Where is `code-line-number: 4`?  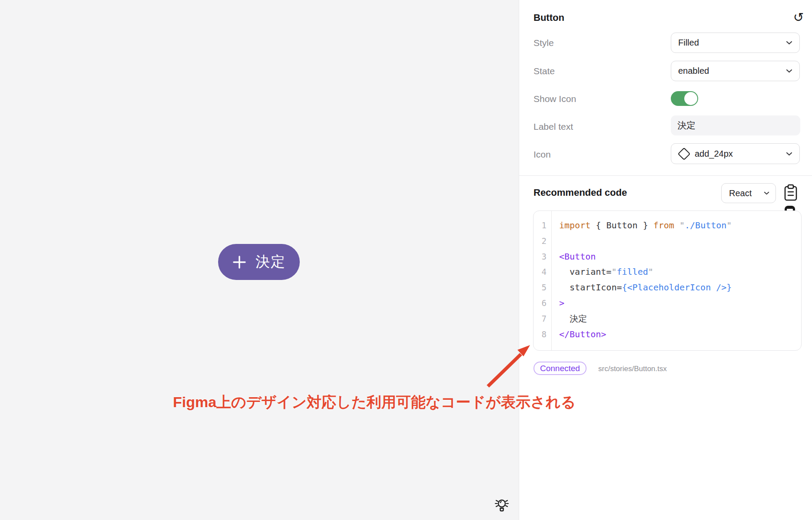 code-line-number: 4 is located at coordinates (540, 272).